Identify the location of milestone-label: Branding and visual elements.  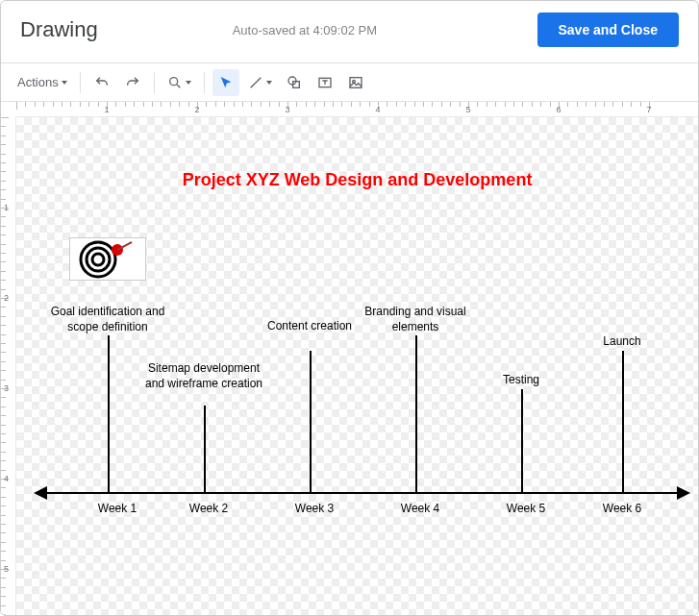
(415, 319).